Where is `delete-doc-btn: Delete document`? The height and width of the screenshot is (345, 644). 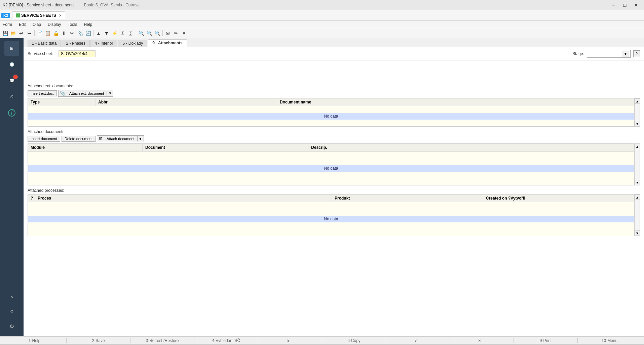 delete-doc-btn: Delete document is located at coordinates (79, 139).